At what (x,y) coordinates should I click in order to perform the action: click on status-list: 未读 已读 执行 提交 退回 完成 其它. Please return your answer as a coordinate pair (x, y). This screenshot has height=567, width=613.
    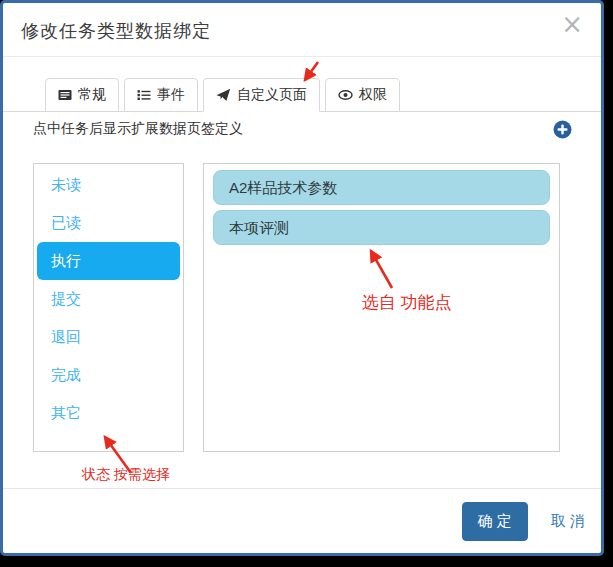
    Looking at the image, I should click on (108, 308).